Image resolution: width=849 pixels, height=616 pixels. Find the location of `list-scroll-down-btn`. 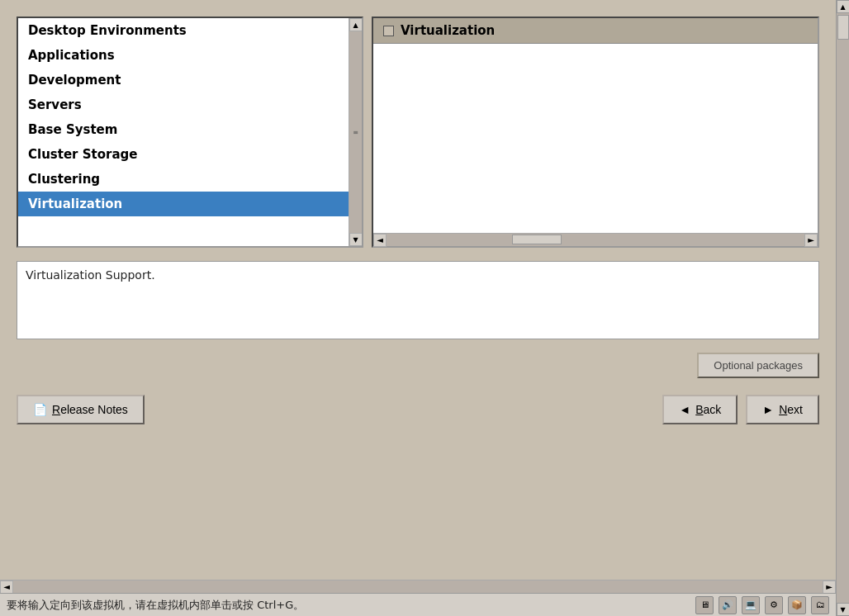

list-scroll-down-btn is located at coordinates (356, 239).